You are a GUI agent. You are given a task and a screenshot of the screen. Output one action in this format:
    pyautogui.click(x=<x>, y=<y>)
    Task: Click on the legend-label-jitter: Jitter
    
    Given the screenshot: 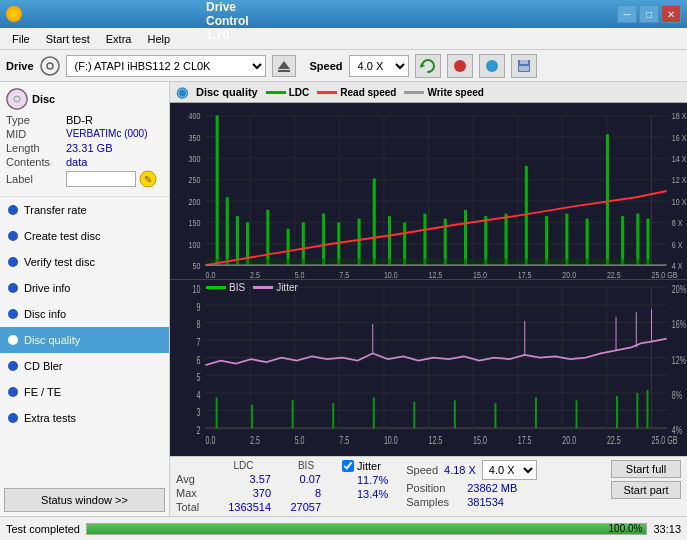 What is the action you would take?
    pyautogui.click(x=287, y=288)
    